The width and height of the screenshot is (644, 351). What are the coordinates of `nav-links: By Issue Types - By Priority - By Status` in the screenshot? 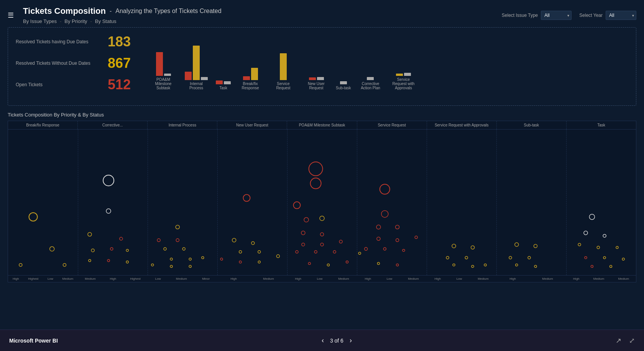 It's located at (259, 21).